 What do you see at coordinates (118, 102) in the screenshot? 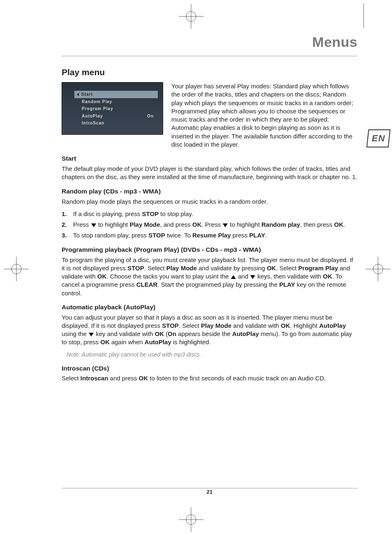
I see `menu-item-random-play: Random Play` at bounding box center [118, 102].